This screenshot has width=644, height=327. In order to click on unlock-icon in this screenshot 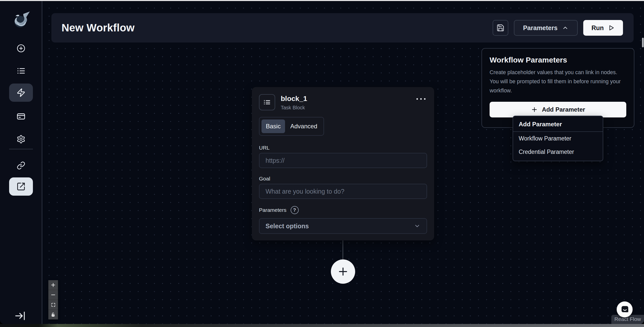, I will do `click(53, 315)`.